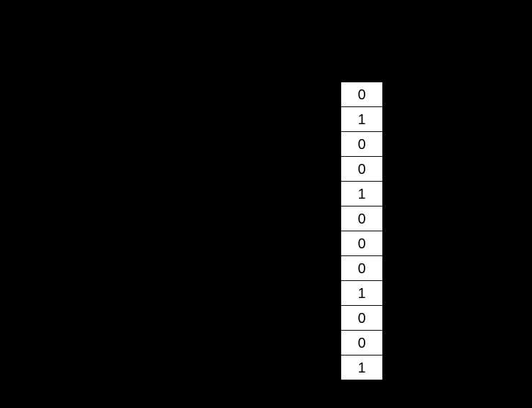 The width and height of the screenshot is (532, 408). What do you see at coordinates (362, 268) in the screenshot?
I see `cell-7: 0` at bounding box center [362, 268].